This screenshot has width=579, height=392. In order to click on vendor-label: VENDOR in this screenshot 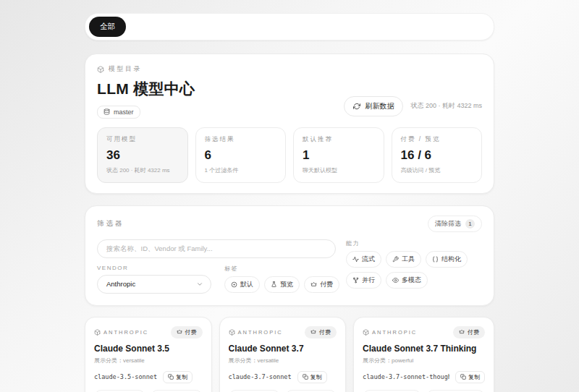, I will do `click(154, 268)`.